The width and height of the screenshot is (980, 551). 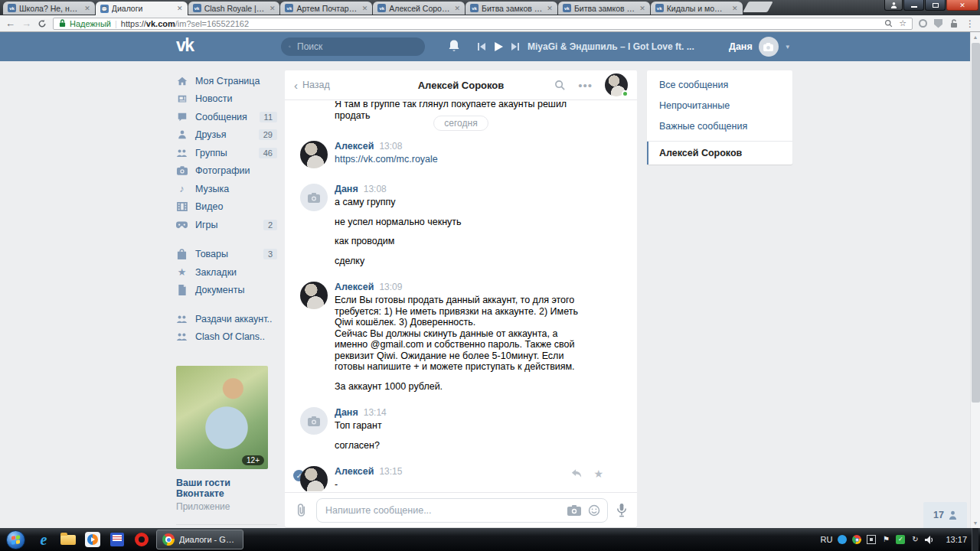 What do you see at coordinates (44, 540) in the screenshot?
I see `taskbar-ie-icon: e` at bounding box center [44, 540].